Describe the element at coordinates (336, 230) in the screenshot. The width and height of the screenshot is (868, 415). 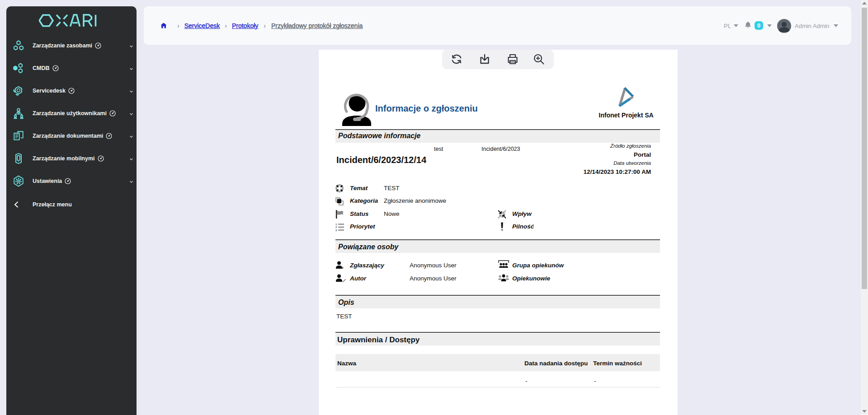
I see `svg-text: 3` at that location.